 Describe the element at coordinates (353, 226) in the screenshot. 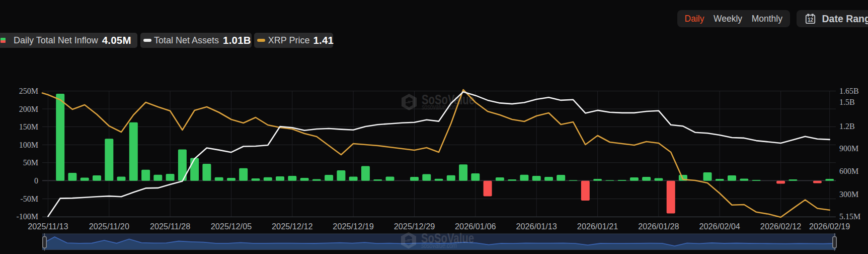

I see `svg-text: 2025/12/19` at that location.